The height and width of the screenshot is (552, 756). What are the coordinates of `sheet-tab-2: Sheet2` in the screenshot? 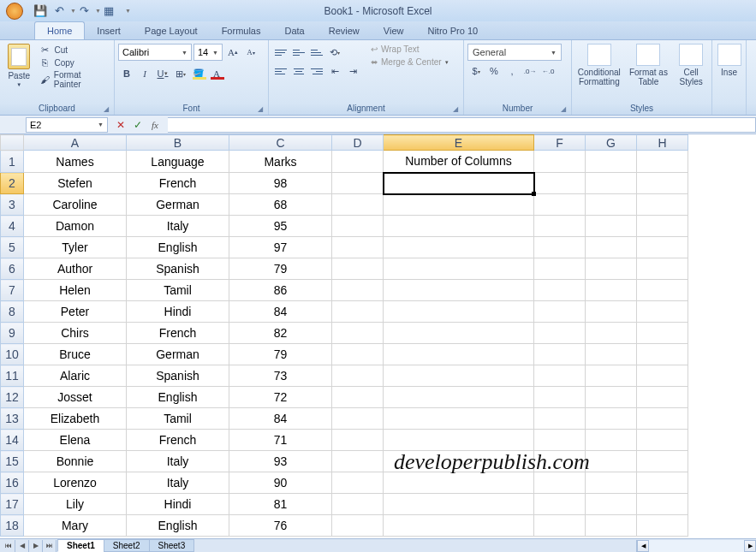 It's located at (127, 546).